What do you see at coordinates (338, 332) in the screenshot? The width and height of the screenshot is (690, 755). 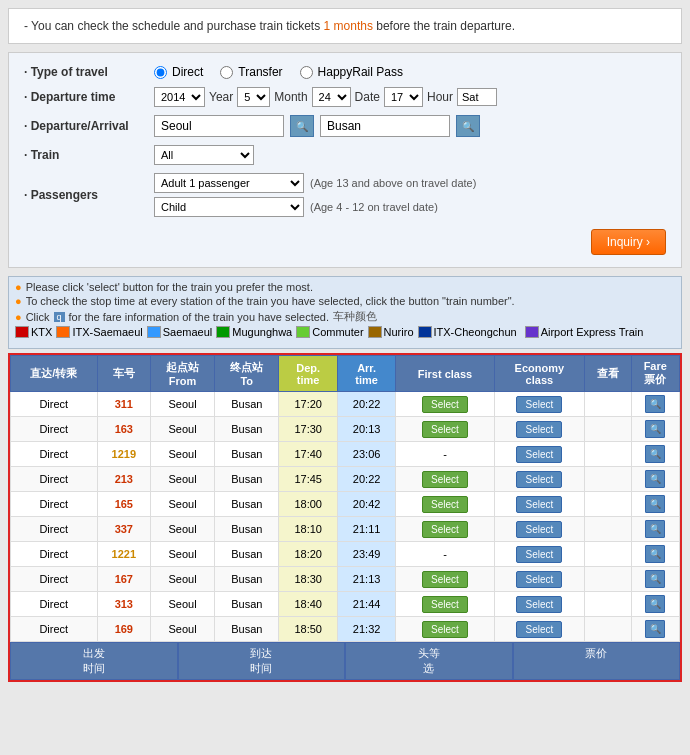 I see `commuter-label: Commuter` at bounding box center [338, 332].